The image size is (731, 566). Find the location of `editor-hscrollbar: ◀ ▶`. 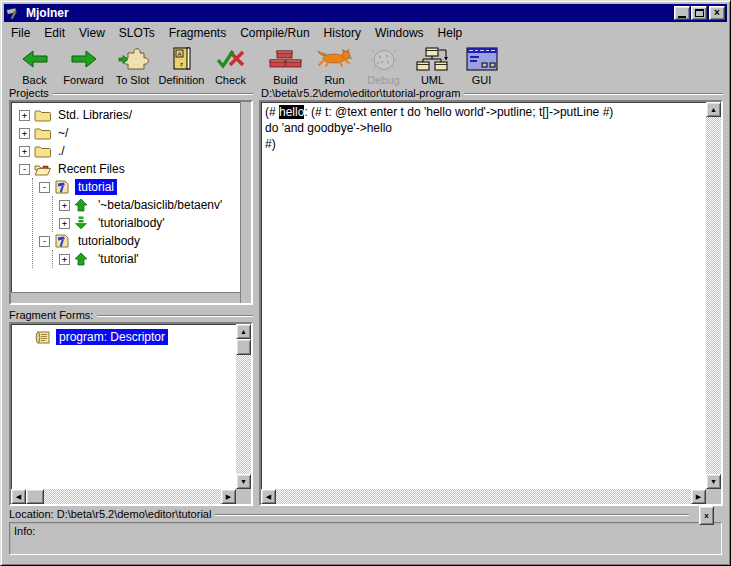

editor-hscrollbar: ◀ ▶ is located at coordinates (484, 496).